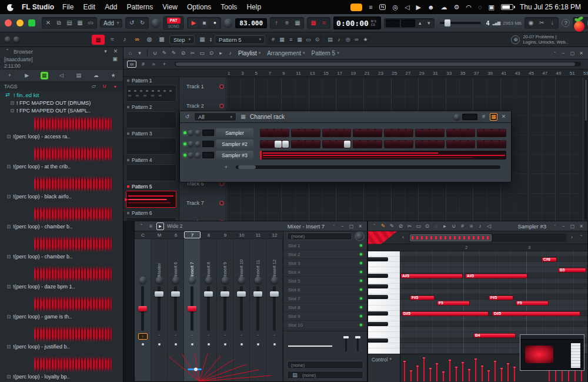 Image resolution: width=588 pixels, height=382 pixels. What do you see at coordinates (141, 226) in the screenshot?
I see `menu-caret-icon: ˇ` at bounding box center [141, 226].